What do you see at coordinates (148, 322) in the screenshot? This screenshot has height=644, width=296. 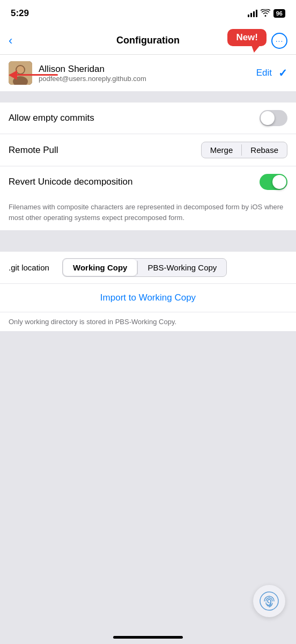 I see `git-info-text: Only working directory is stored in PBS-…` at bounding box center [148, 322].